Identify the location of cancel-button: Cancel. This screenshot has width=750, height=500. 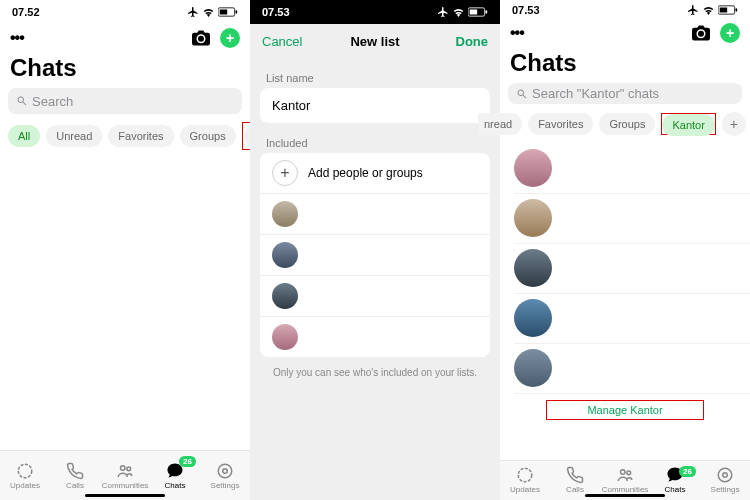
(282, 42).